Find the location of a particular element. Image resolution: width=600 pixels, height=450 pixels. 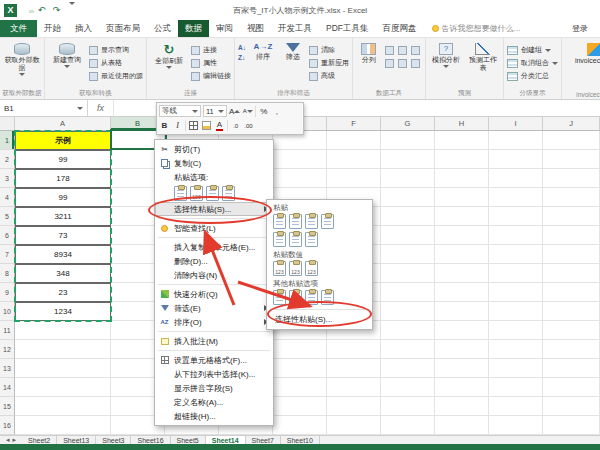

font-color-button: A is located at coordinates (220, 126).